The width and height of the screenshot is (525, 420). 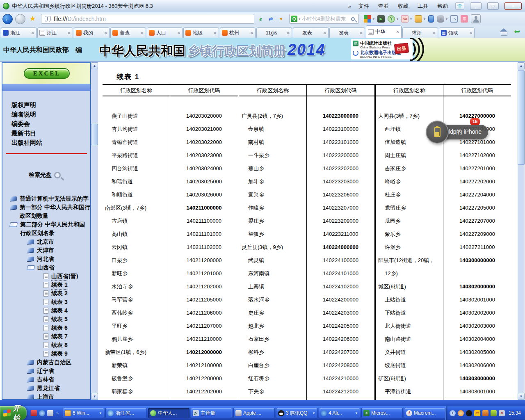 What do you see at coordinates (364, 6) in the screenshot?
I see `menu-file: 文件` at bounding box center [364, 6].